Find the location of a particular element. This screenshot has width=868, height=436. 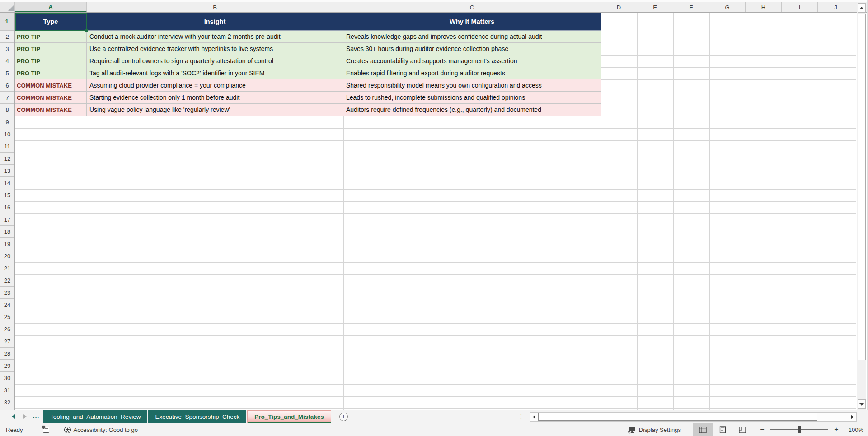

row-header-21: 21 is located at coordinates (7, 268).